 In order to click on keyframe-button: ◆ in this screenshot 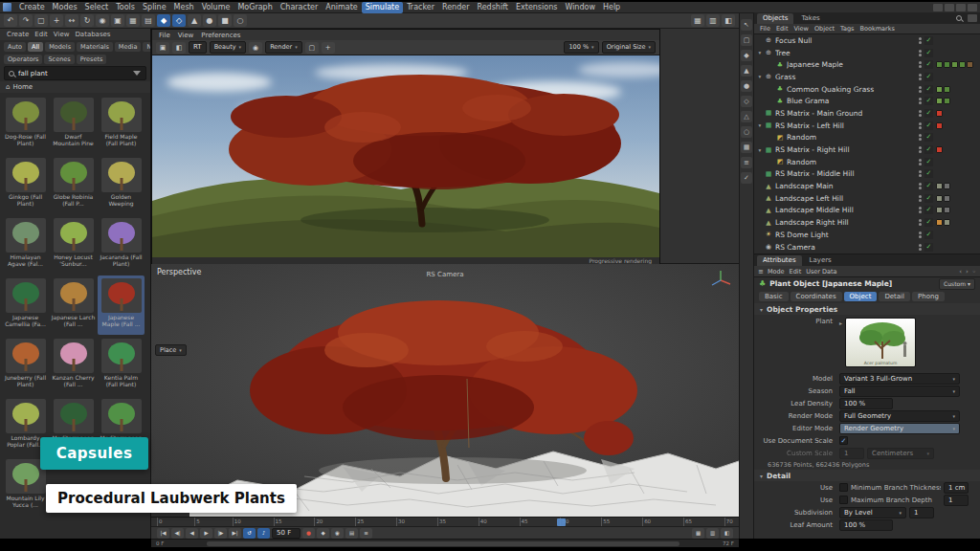, I will do `click(323, 534)`.